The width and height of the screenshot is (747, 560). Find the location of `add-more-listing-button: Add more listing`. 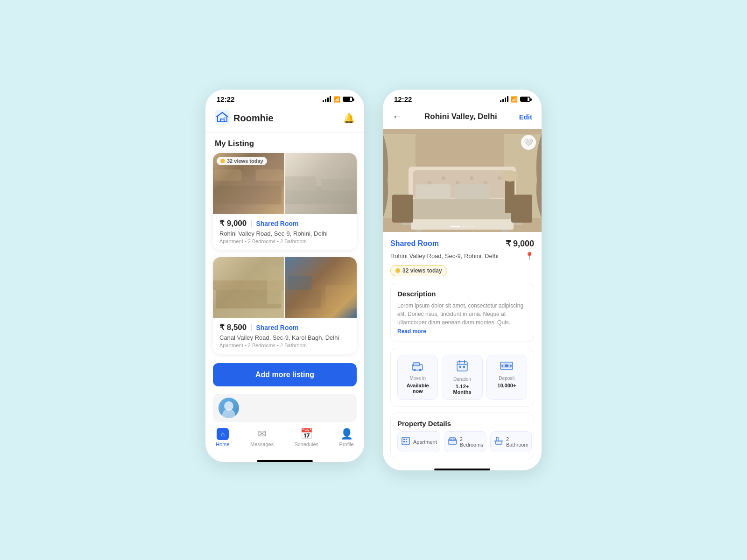

add-more-listing-button: Add more listing is located at coordinates (285, 375).